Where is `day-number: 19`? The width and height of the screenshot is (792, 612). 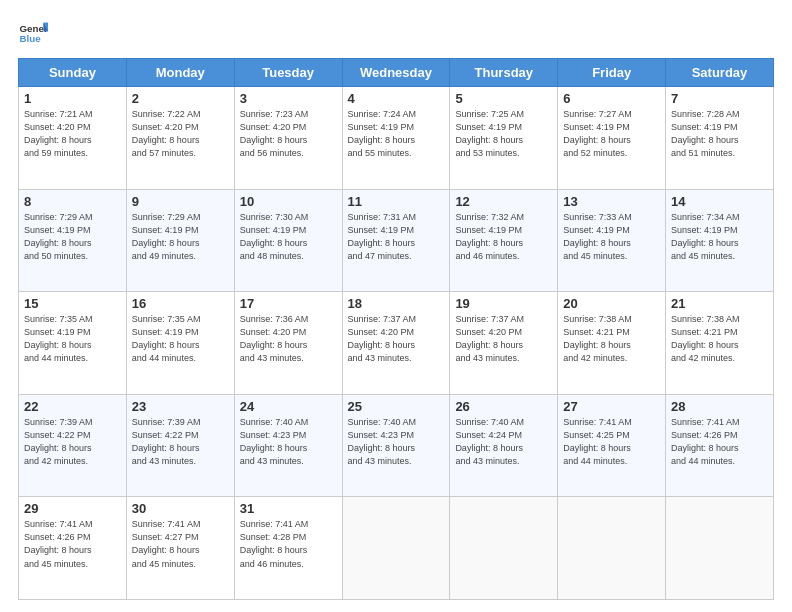
day-number: 19 is located at coordinates (504, 304).